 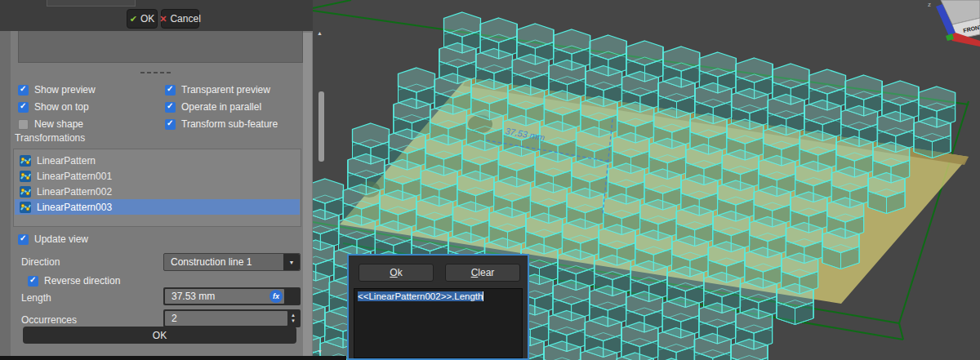 I want to click on ok-check-icon: ✔, so click(x=134, y=20).